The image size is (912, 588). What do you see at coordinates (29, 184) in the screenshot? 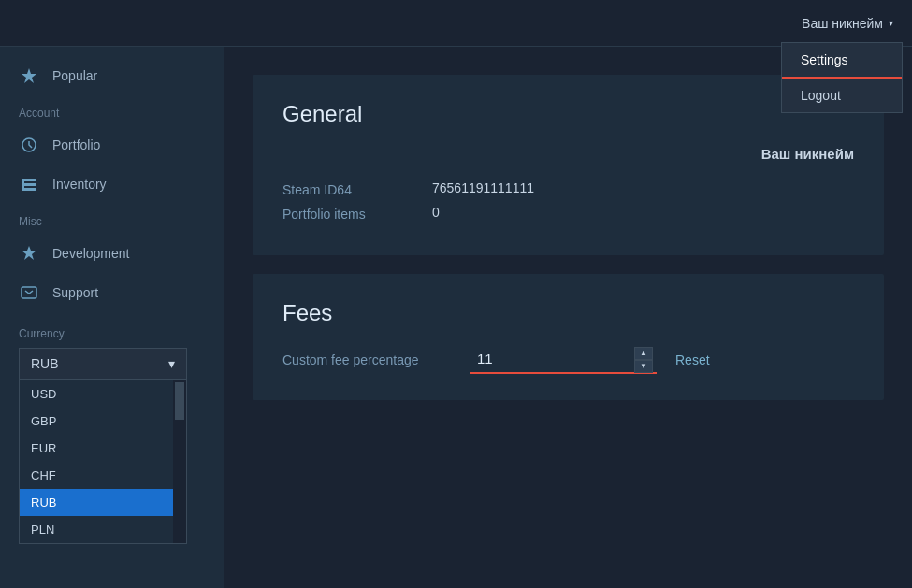
I see `inventory-icon` at bounding box center [29, 184].